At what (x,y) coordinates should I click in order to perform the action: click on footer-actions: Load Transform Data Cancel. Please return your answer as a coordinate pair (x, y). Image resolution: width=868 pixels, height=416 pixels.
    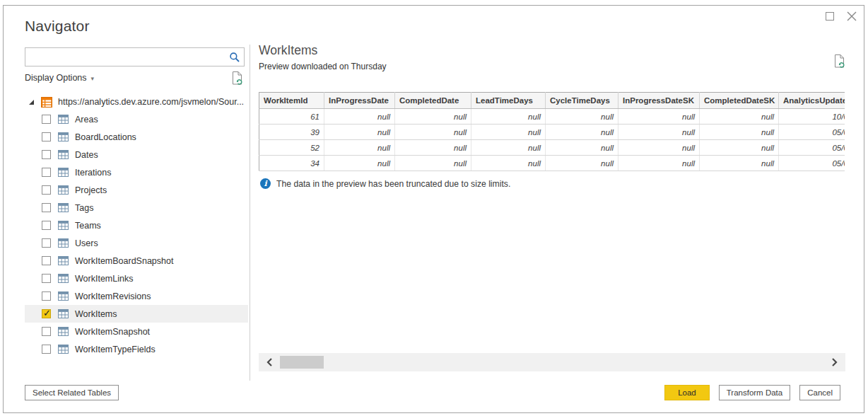
    Looking at the image, I should click on (752, 393).